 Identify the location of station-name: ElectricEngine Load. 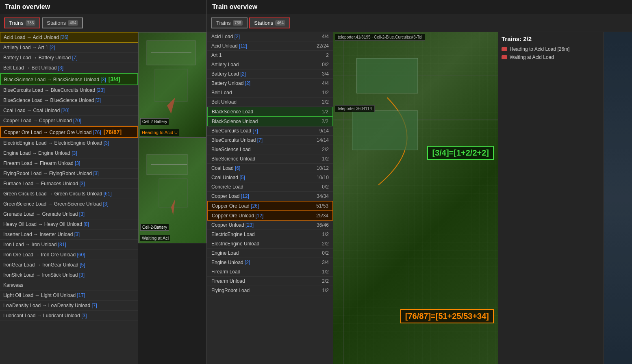
(233, 234).